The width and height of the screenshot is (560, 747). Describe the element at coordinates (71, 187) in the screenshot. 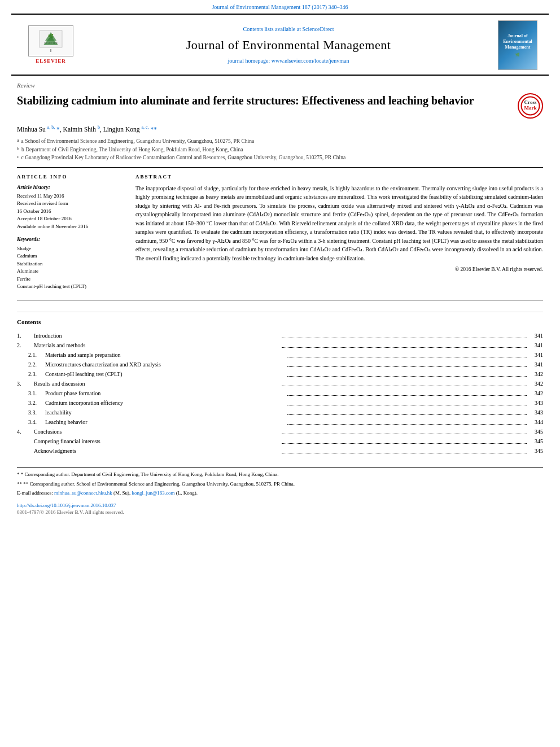

I see `history-label: Article history:` at that location.